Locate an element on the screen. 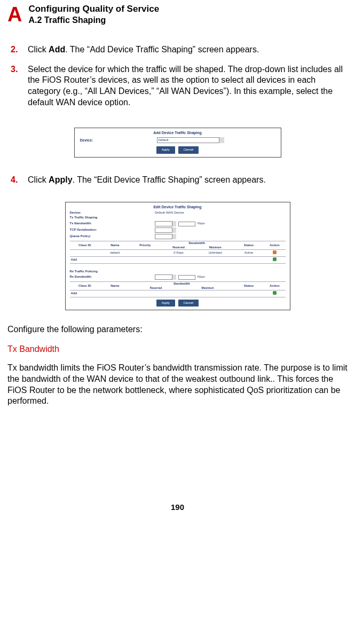 The height and width of the screenshot is (644, 355). step-body: Click Add. The “Add Device Traffic Shapi… is located at coordinates (188, 50).